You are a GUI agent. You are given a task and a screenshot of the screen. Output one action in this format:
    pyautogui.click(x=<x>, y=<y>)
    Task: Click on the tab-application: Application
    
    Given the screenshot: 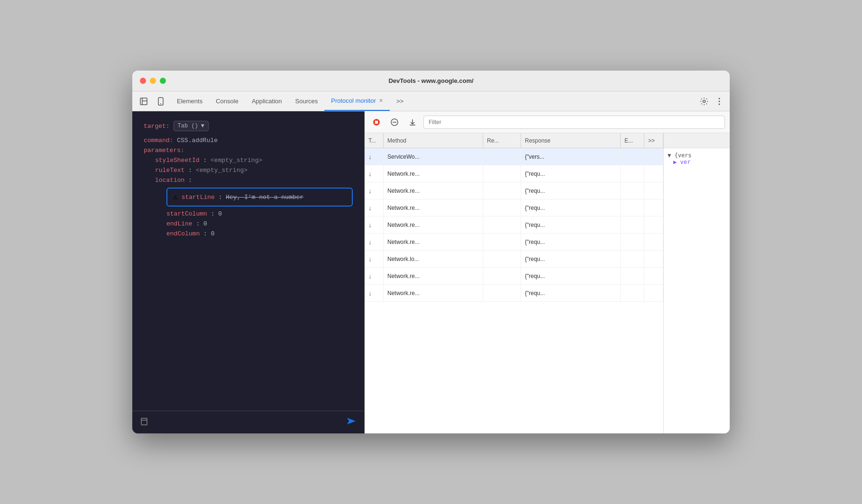 What is the action you would take?
    pyautogui.click(x=267, y=101)
    